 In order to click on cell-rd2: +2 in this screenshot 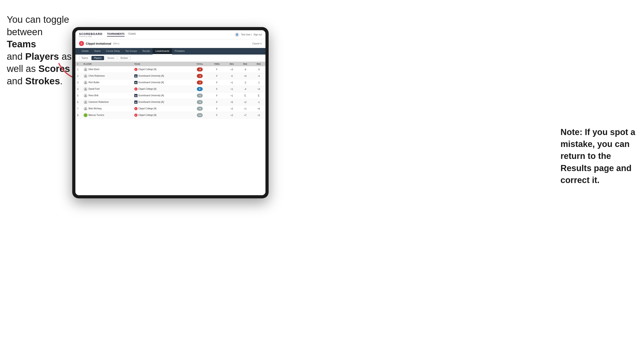, I will do `click(246, 102)`.